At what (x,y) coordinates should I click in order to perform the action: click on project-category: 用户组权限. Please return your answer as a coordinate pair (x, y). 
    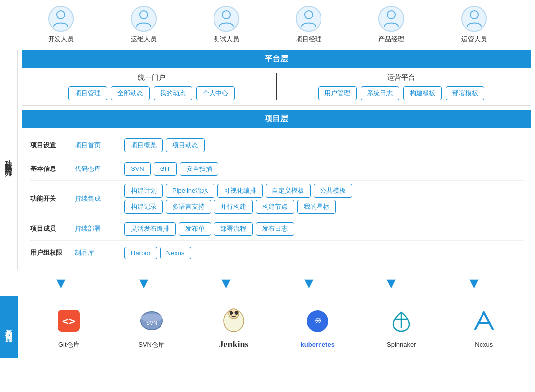
    Looking at the image, I should click on (53, 253).